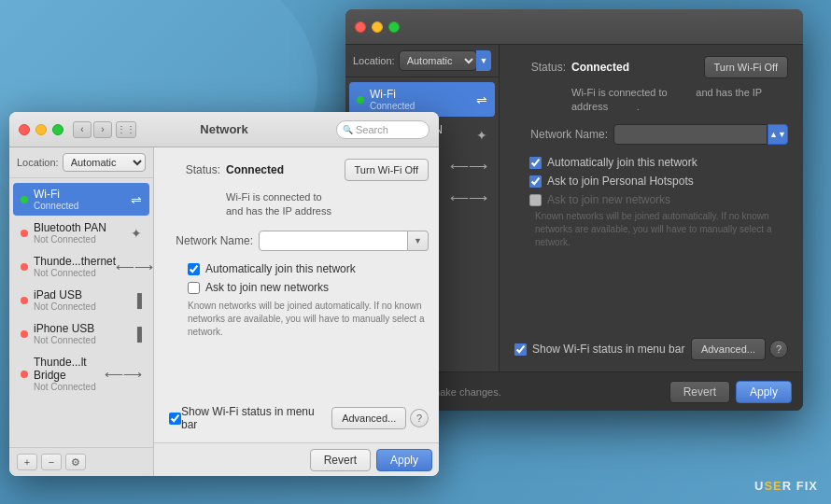 The width and height of the screenshot is (831, 504). Describe the element at coordinates (24, 301) in the screenshot. I see `front-ipad-dot` at that location.